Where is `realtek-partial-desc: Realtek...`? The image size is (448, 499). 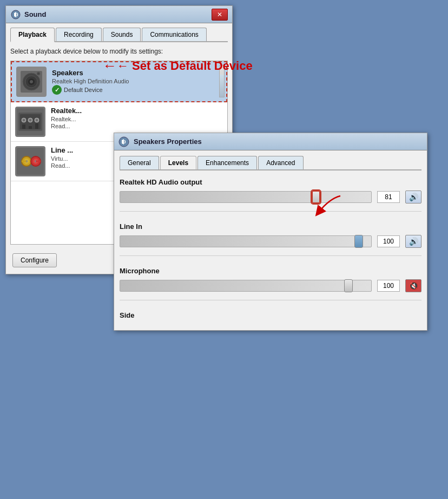
realtek-partial-desc: Realtek... is located at coordinates (137, 119).